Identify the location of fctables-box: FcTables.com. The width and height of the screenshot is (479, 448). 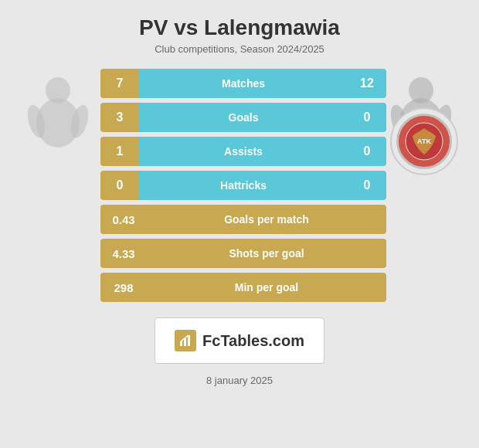
(240, 341).